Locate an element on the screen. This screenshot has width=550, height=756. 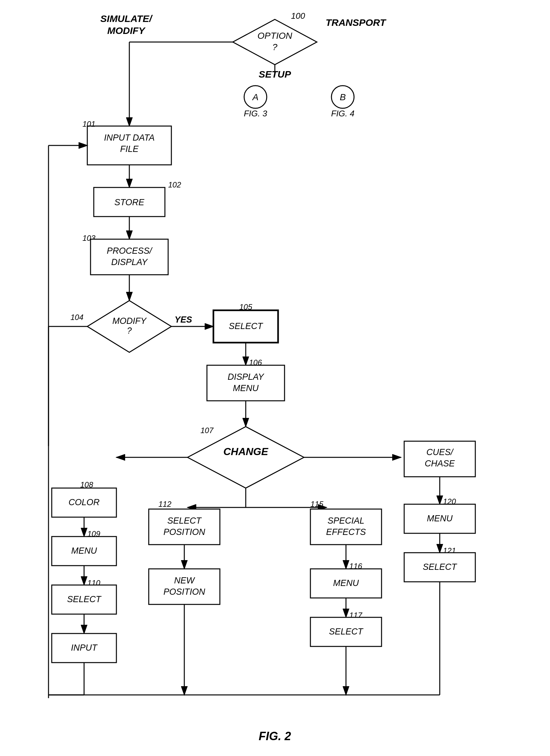
select-121-text: SELECT is located at coordinates (440, 567).